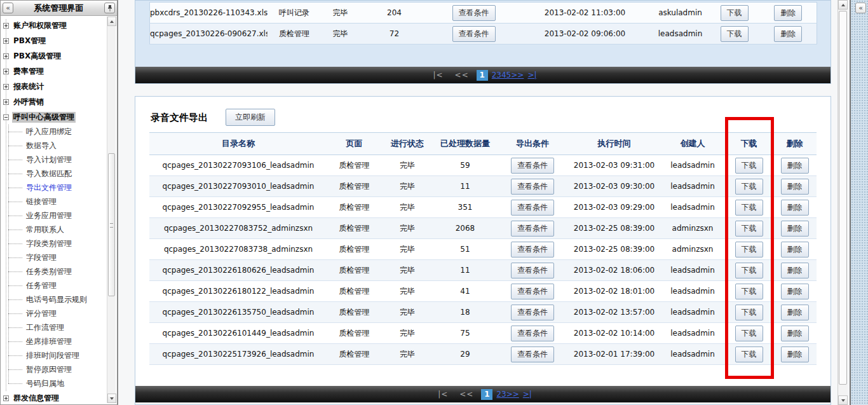  I want to click on sidebar-child-item: 号码归属地, so click(54, 383).